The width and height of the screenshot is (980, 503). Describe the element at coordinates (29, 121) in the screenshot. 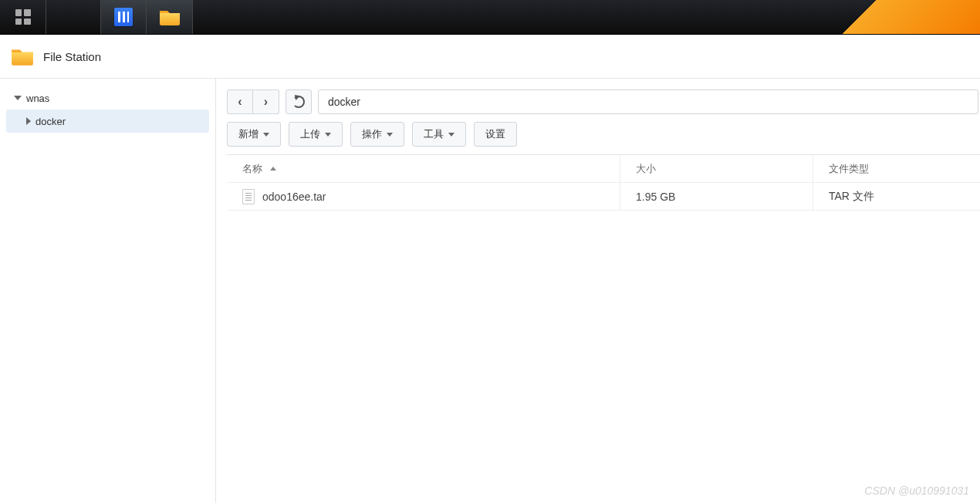

I see `chevron-right-icon` at that location.